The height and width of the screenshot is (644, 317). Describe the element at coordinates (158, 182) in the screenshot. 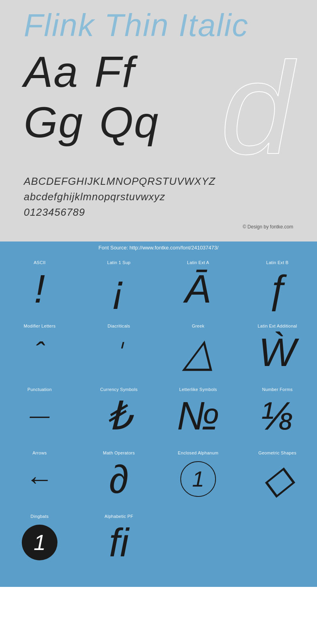

I see `charset-uppercase: ABCDEFGHIJKLMNOPQRSTUVWXYZ` at that location.